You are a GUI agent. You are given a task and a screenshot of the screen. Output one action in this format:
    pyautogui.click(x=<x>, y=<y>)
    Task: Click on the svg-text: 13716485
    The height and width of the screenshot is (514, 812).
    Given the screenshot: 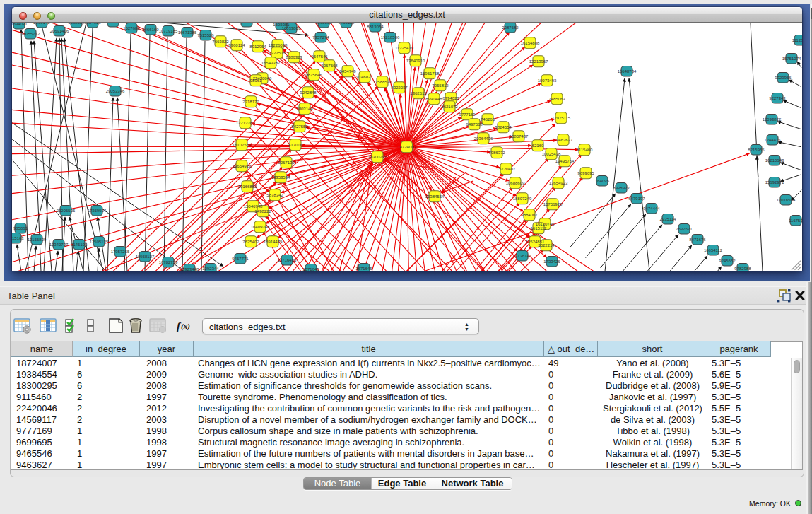 What is the action you would take?
    pyautogui.click(x=287, y=260)
    